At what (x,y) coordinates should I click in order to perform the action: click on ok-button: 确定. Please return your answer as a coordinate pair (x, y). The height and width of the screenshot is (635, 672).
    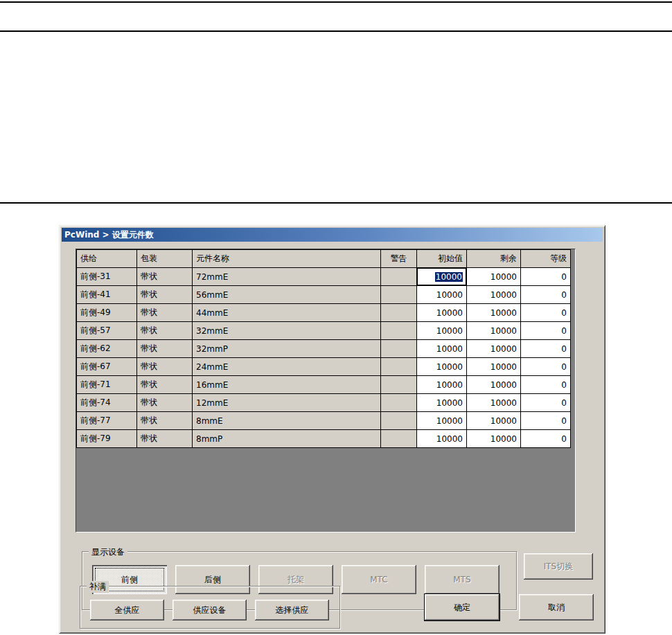
    Looking at the image, I should click on (462, 607).